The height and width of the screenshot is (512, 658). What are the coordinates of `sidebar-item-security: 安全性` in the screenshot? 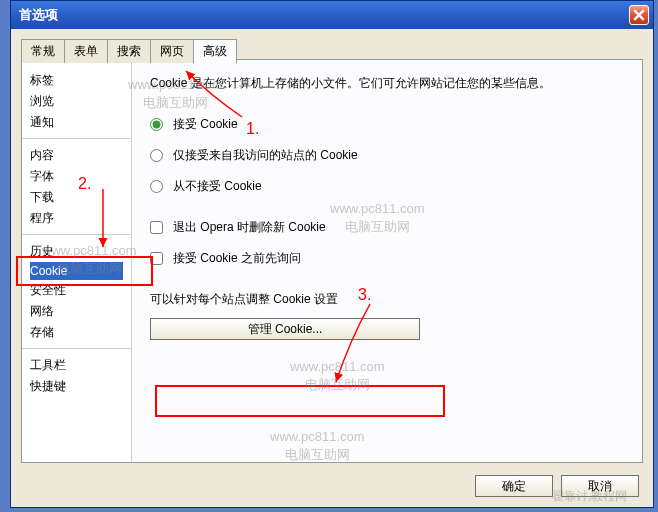 It's located at (76, 290).